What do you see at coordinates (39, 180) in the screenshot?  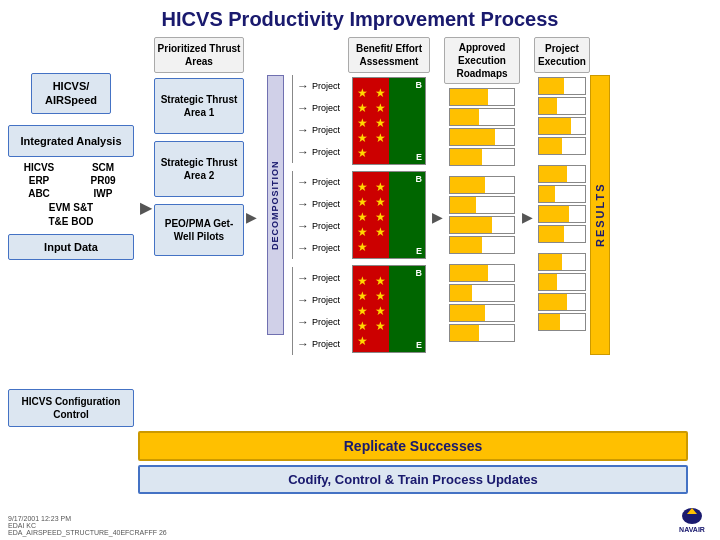 I see `system-erp: ERP` at bounding box center [39, 180].